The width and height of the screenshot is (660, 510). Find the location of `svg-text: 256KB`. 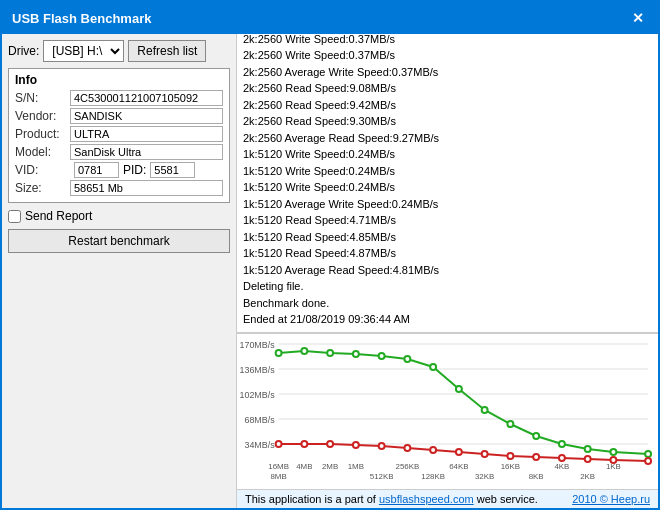

svg-text: 256KB is located at coordinates (407, 466).